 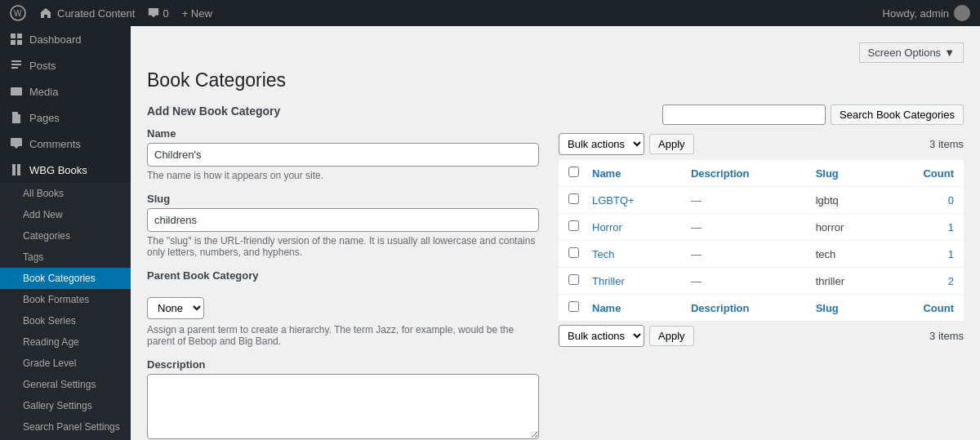 What do you see at coordinates (65, 363) in the screenshot?
I see `sidebar-item-grade-level: Grade Level` at bounding box center [65, 363].